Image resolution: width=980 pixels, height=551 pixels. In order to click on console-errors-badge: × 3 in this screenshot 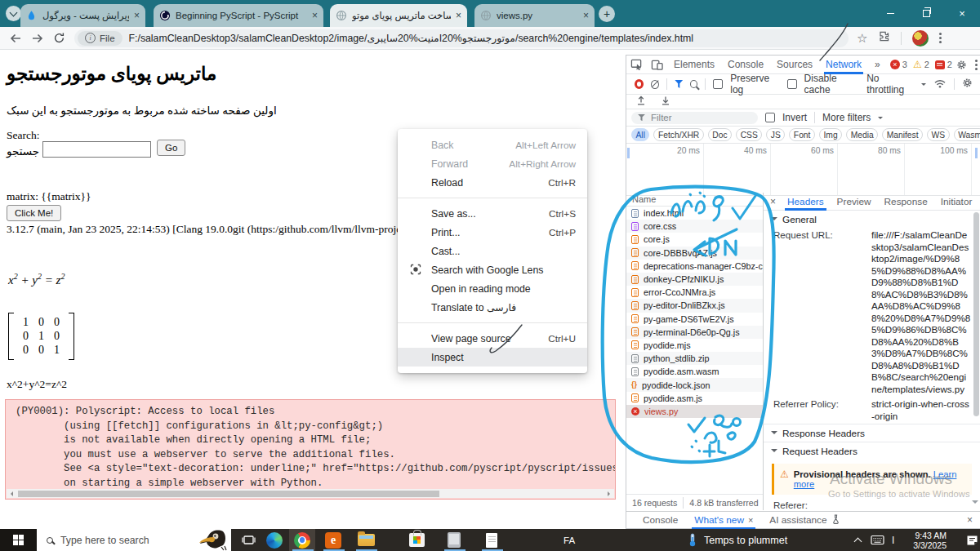, I will do `click(898, 64)`.